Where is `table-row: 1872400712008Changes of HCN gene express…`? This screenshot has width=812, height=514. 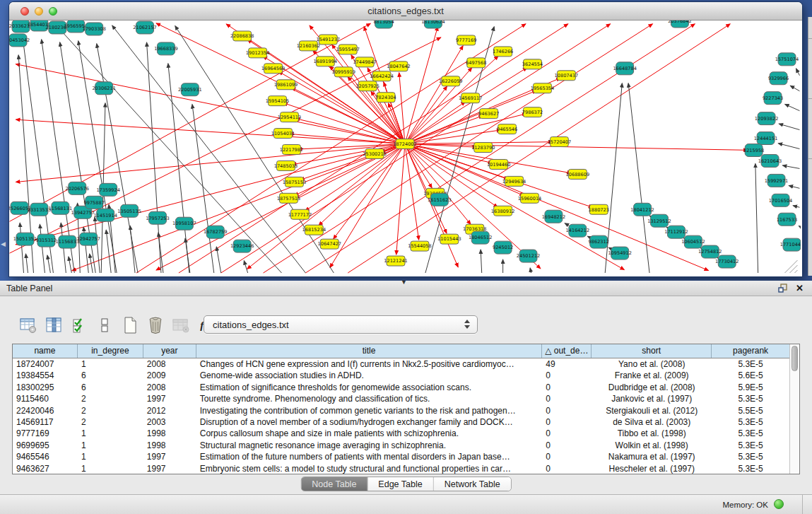 table-row: 1872400712008Changes of HCN gene express… is located at coordinates (401, 364).